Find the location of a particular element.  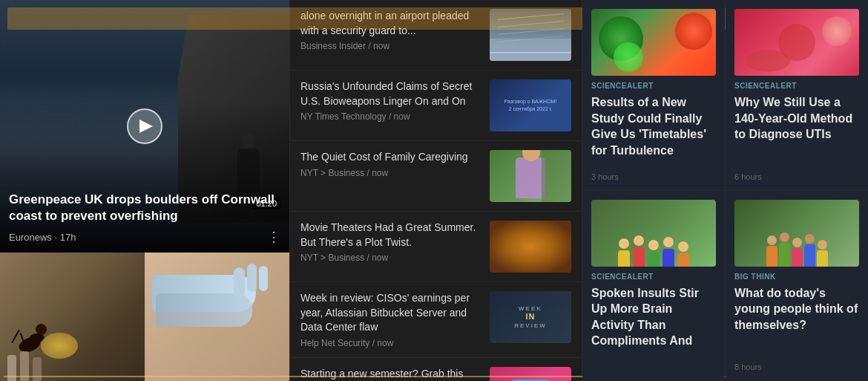

russia-text: Разговор о ВАЖНОМ!2 сентября 2022 г. is located at coordinates (531, 105).